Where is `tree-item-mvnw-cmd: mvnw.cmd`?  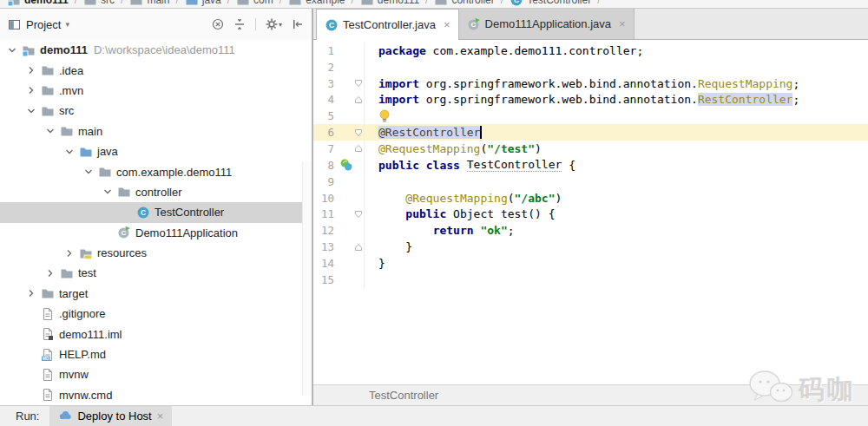
tree-item-mvnw-cmd: mvnw.cmd is located at coordinates (156, 396).